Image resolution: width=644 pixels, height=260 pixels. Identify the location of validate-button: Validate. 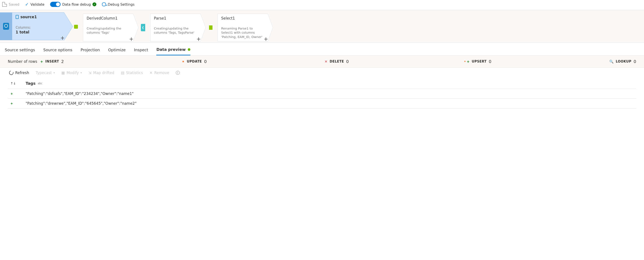
(34, 5).